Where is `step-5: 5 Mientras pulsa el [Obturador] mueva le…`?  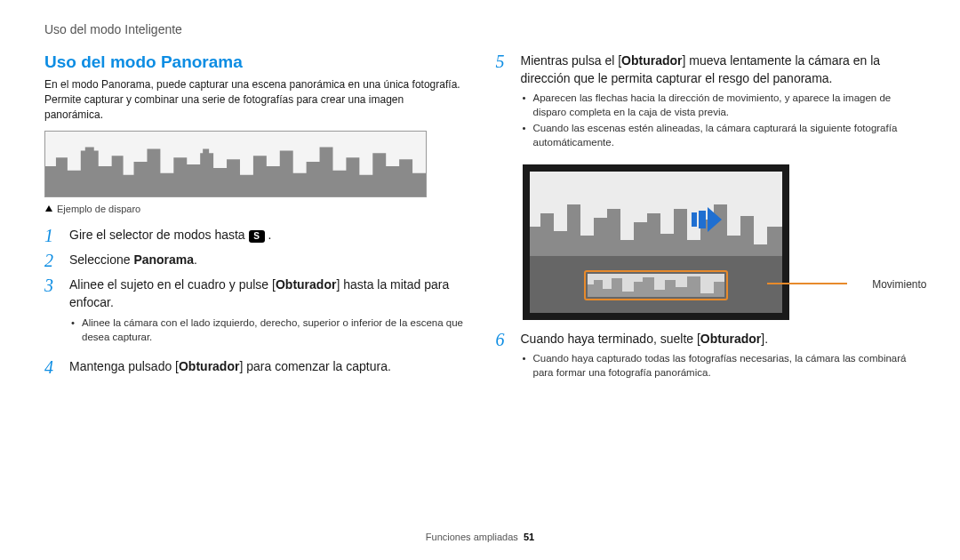
step-5: 5 Mientras pulsa el [Obturador] mueva le… is located at coordinates (706, 105).